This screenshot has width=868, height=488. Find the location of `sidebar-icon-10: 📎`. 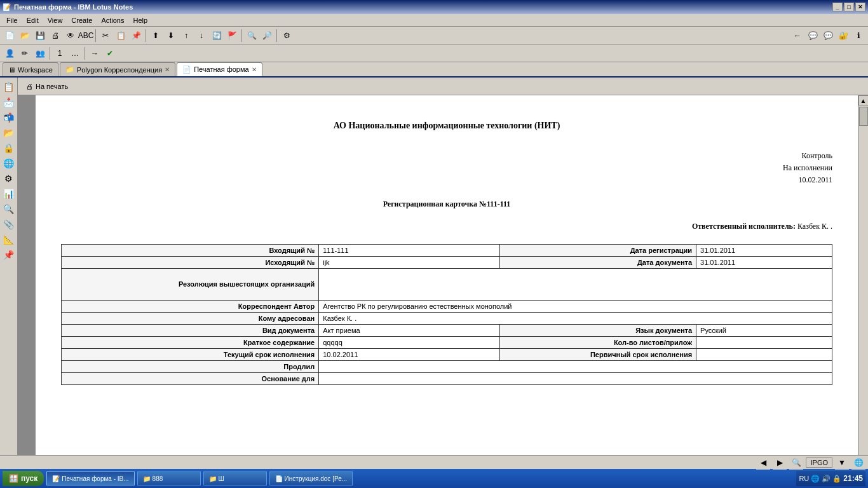

sidebar-icon-10: 📎 is located at coordinates (9, 224).